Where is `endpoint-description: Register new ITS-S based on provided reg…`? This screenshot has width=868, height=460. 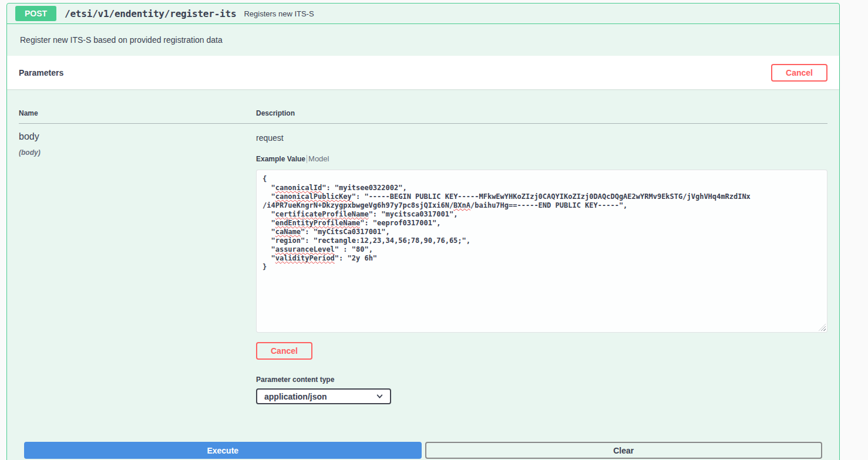
endpoint-description: Register new ITS-S based on provided reg… is located at coordinates (423, 40).